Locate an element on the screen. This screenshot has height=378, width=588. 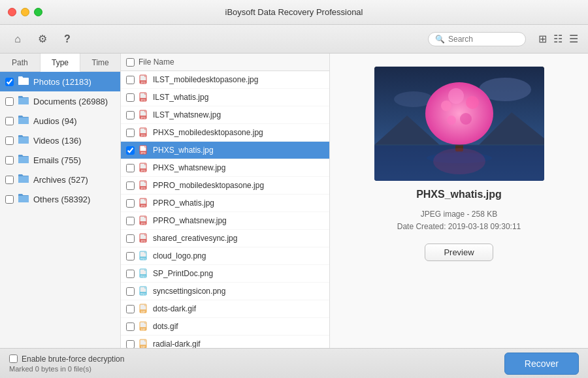
settings-button: ⚙ is located at coordinates (42, 39).